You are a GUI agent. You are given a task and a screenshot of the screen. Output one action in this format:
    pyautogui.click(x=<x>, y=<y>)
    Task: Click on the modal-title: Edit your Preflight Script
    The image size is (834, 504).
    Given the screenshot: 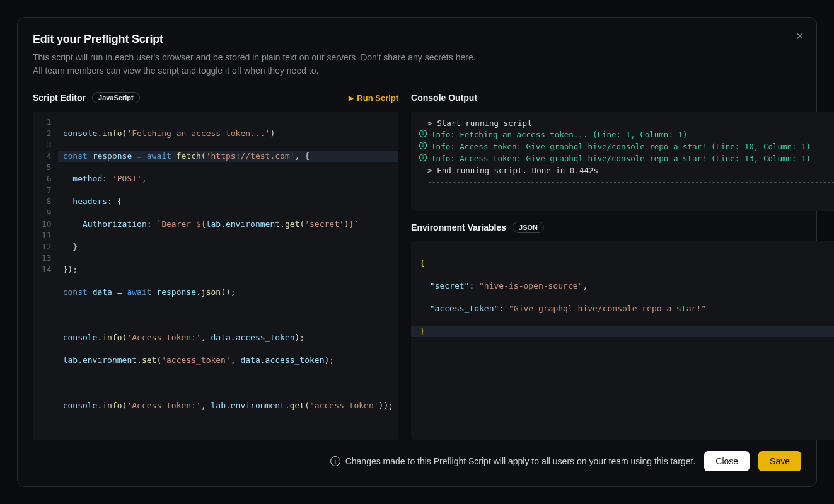 What is the action you would take?
    pyautogui.click(x=417, y=39)
    